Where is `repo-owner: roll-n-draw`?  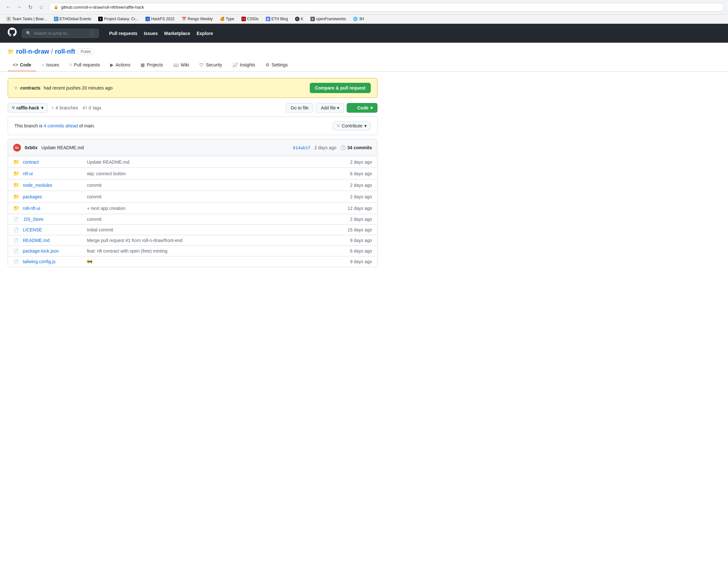
repo-owner: roll-n-draw is located at coordinates (33, 51).